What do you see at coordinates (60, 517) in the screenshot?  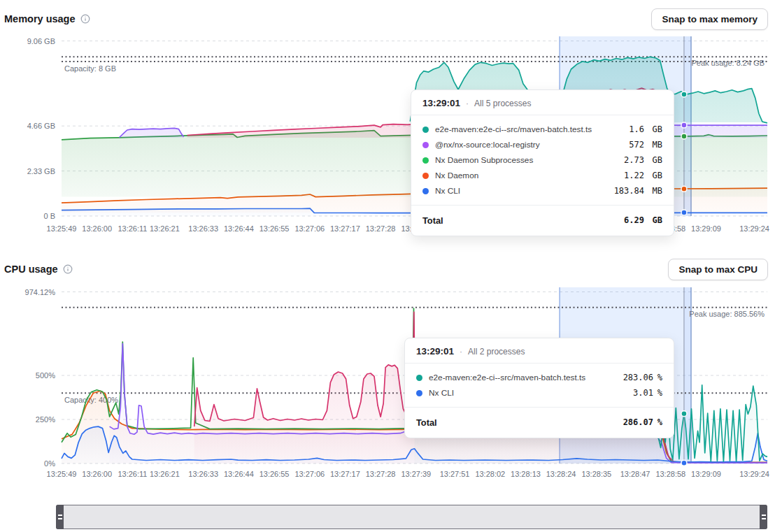 I see `brush-handle-left` at bounding box center [60, 517].